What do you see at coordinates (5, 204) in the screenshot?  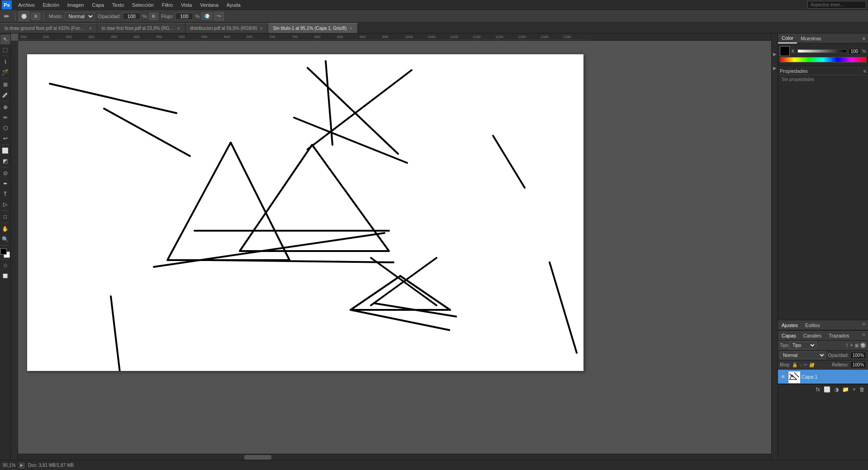 I see `path-select-tool: ▷` at bounding box center [5, 204].